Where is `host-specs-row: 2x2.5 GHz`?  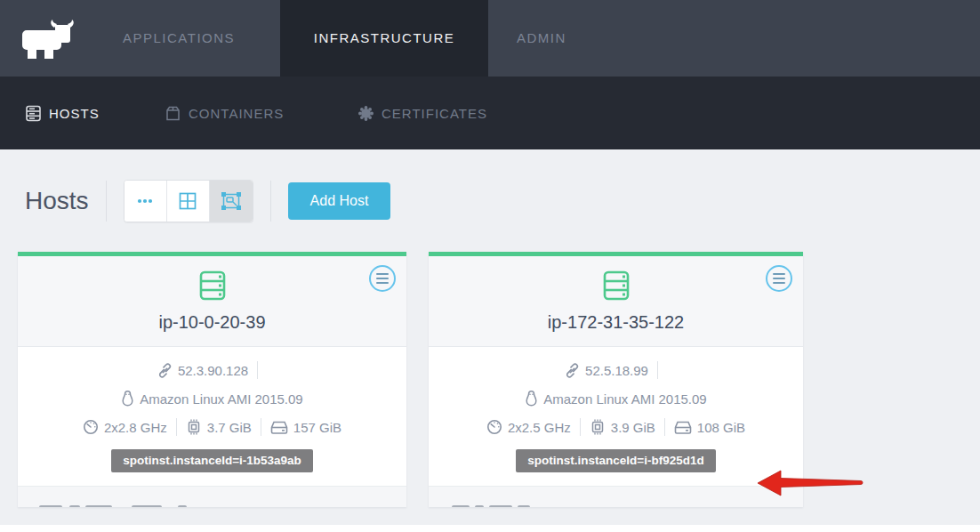
host-specs-row: 2x2.5 GHz is located at coordinates (615, 427).